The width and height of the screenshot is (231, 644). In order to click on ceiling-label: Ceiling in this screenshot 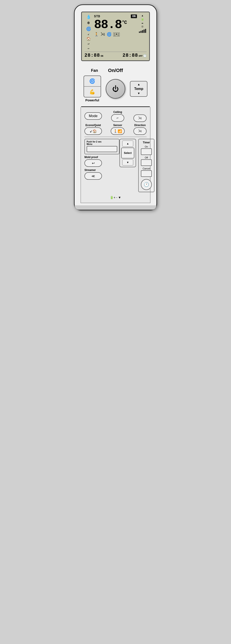, I will do `click(118, 112)`.